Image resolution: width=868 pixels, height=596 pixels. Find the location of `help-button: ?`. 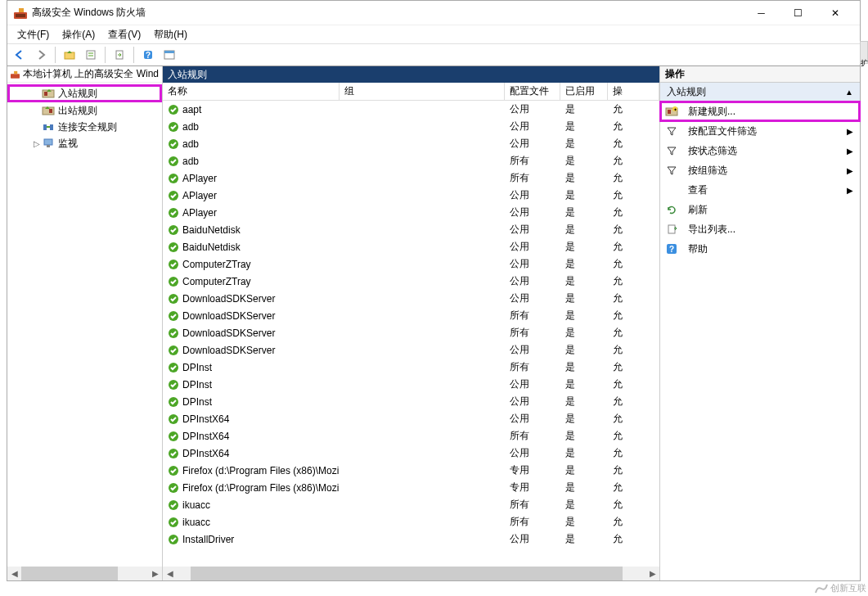

help-button: ? is located at coordinates (148, 55).